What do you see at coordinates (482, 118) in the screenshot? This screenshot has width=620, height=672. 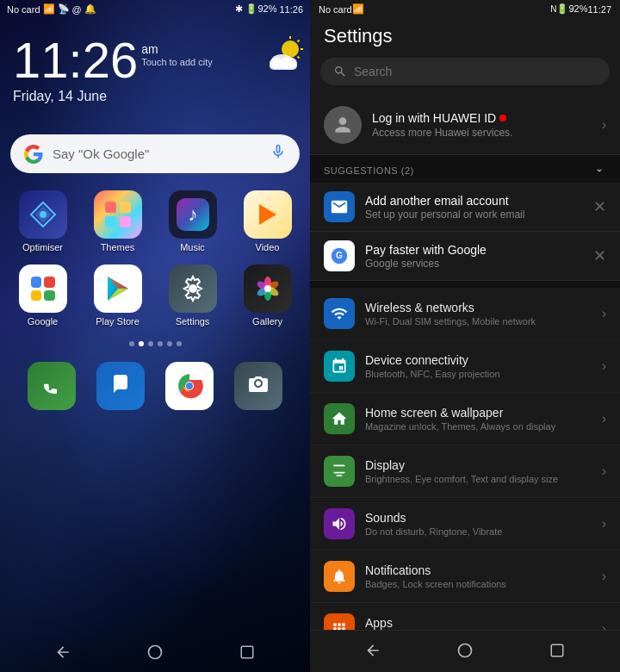 I see `huawei-id-title: Log in with HUAWEI ID` at bounding box center [482, 118].